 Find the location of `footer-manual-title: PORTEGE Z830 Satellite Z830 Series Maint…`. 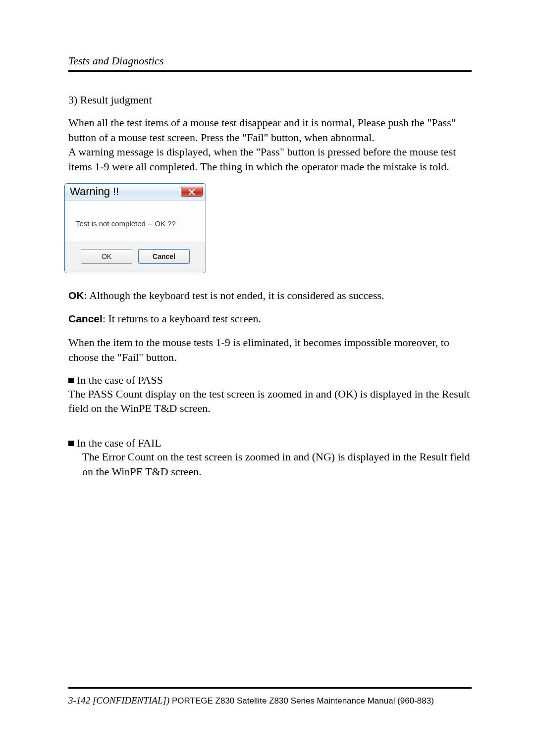

footer-manual-title: PORTEGE Z830 Satellite Z830 Series Maint… is located at coordinates (303, 701).